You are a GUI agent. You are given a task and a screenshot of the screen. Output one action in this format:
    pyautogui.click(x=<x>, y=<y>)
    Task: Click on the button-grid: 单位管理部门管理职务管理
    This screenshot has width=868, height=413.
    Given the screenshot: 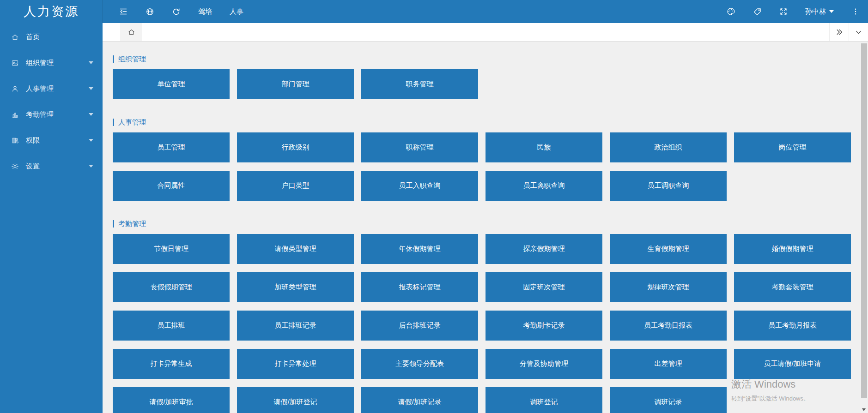 What is the action you would take?
    pyautogui.click(x=486, y=84)
    